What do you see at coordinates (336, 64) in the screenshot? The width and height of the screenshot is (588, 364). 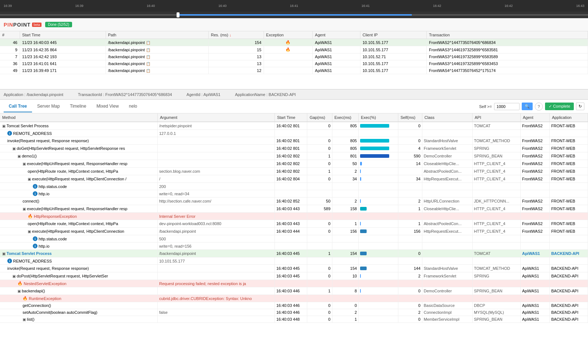 I see `cell-agent: ApiWAS1` at bounding box center [336, 64].